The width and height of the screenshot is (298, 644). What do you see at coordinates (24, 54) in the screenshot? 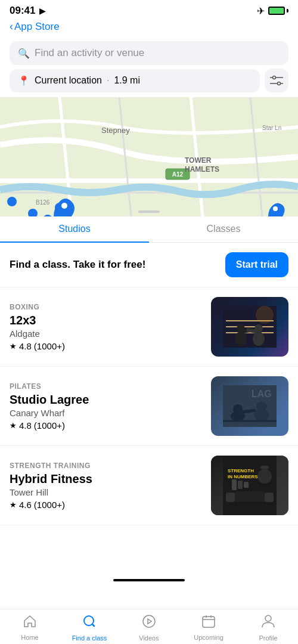
I see `search-icon: 🔍` at bounding box center [24, 54].